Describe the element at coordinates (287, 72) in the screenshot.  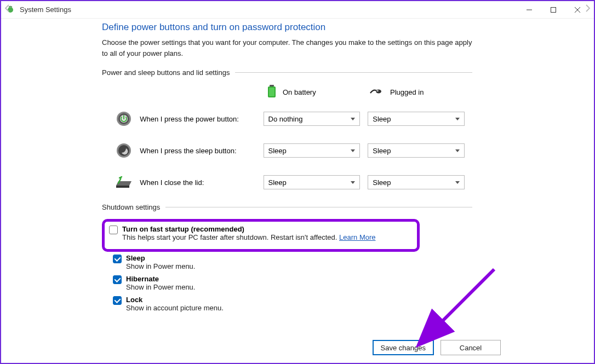
I see `section-power-sleep: Power and sleep buttons and lid settings` at that location.